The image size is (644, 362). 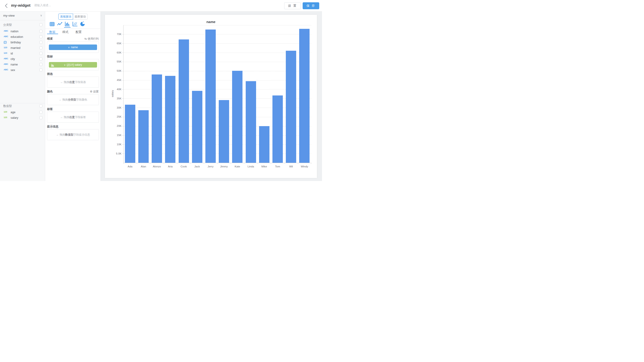 I want to click on chevron-down-icon: ∨, so click(x=64, y=65).